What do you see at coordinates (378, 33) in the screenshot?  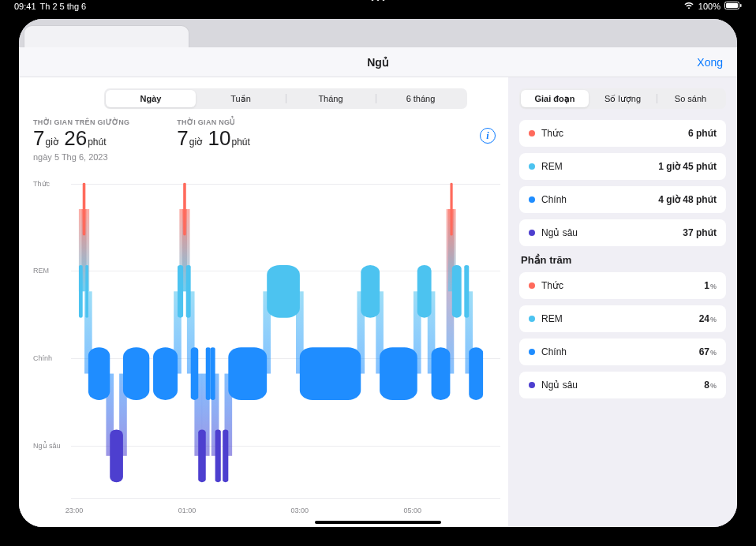 I see `window-tab-strip` at bounding box center [378, 33].